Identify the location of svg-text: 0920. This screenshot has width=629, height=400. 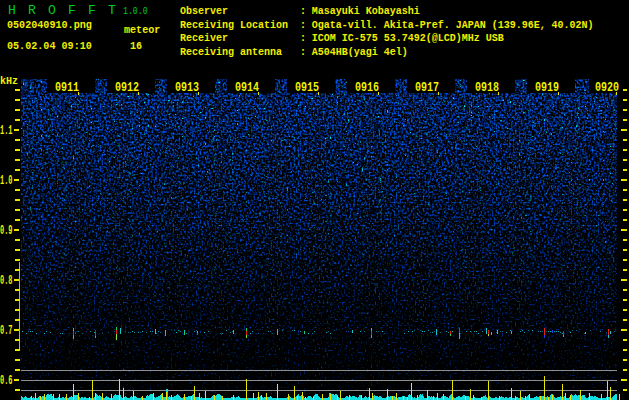
(607, 88).